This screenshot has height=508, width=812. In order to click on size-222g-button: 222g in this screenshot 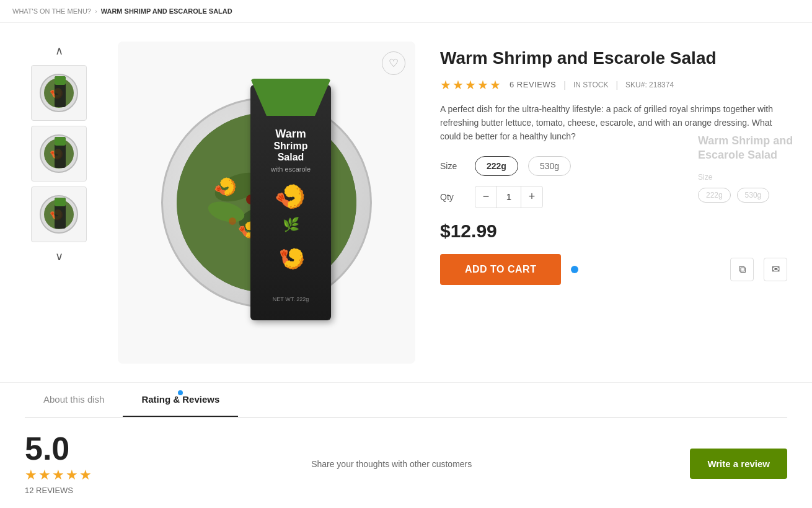, I will do `click(496, 166)`.